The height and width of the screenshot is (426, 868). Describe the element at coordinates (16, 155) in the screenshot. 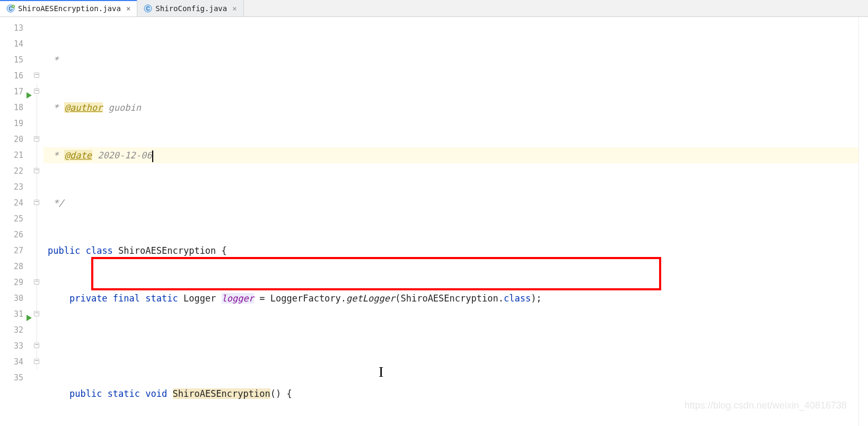

I see `line-number: 21` at that location.